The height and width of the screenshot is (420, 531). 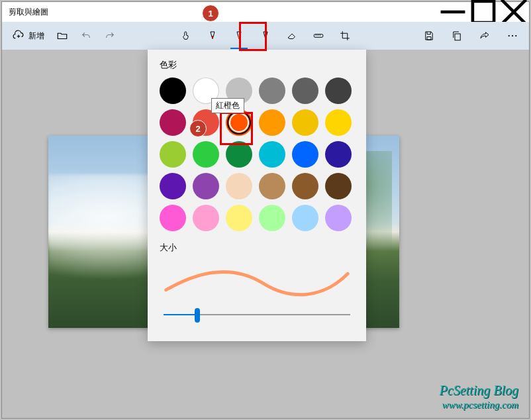 What do you see at coordinates (213, 36) in the screenshot?
I see `pen-red-icon` at bounding box center [213, 36].